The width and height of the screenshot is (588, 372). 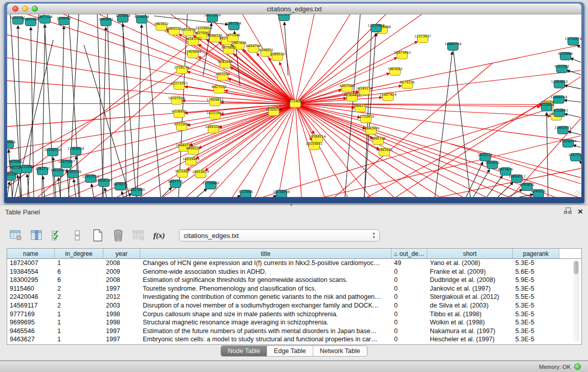 What do you see at coordinates (576, 301) in the screenshot?
I see `table-vertical-scrollbar` at bounding box center [576, 301].